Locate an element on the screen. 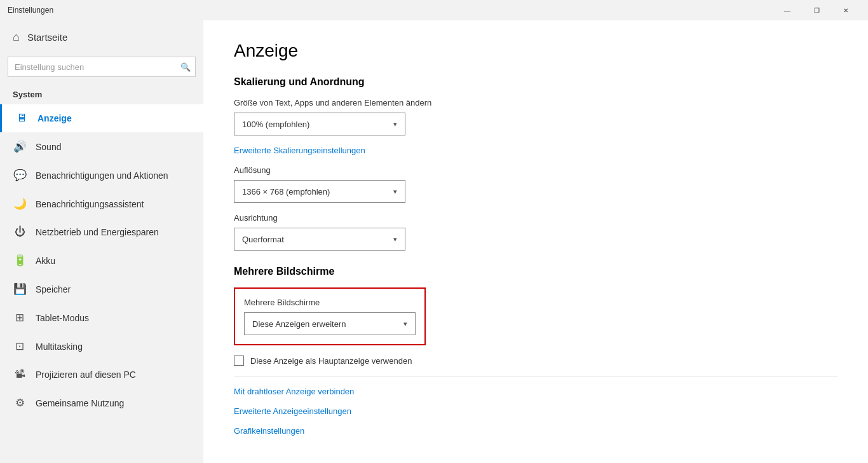 Image resolution: width=868 pixels, height=463 pixels. sidebar-item-multitasking: ⊡ Multitasking is located at coordinates (102, 346).